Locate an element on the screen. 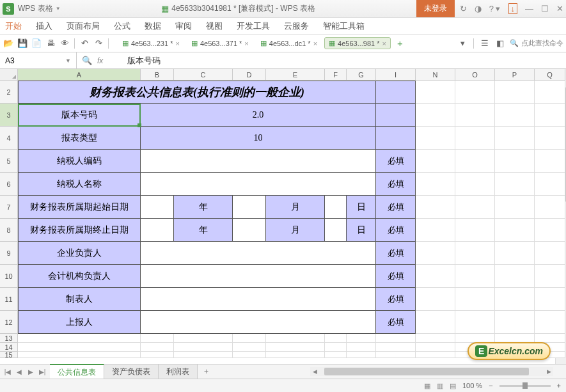 Image resolution: width=566 pixels, height=392 pixels. doc-tab-1: ▦4e563...231 *× is located at coordinates (151, 43).